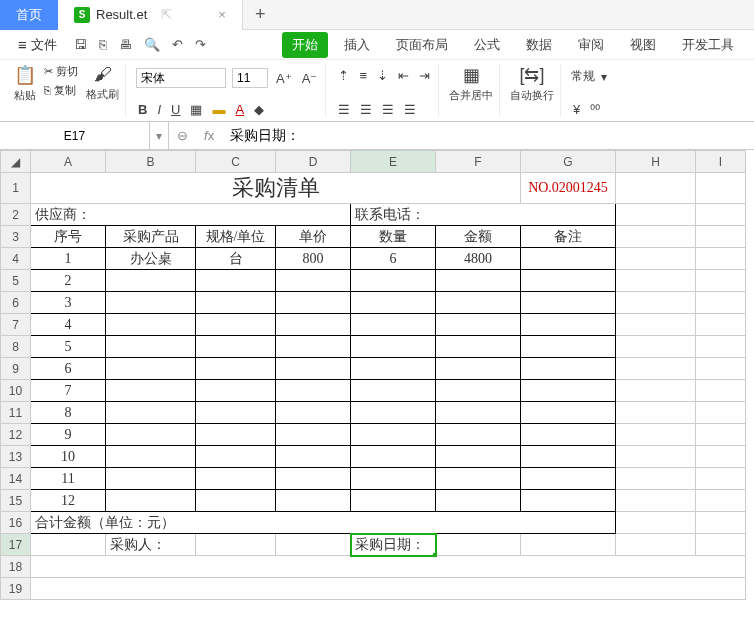 Image resolution: width=754 pixels, height=621 pixels. Describe the element at coordinates (382, 76) in the screenshot. I see `align-bottom-icon: ⇣` at that location.